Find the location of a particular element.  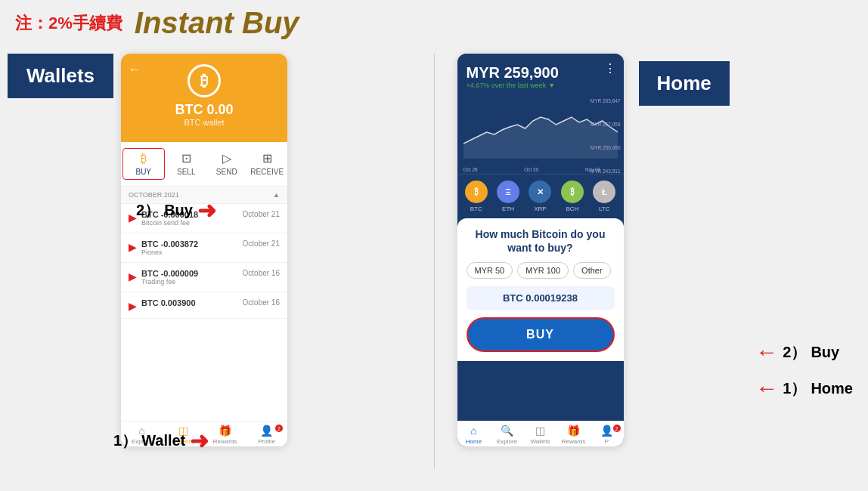

wallet-annotation-left: 1） Wallet ➜ is located at coordinates (161, 441).